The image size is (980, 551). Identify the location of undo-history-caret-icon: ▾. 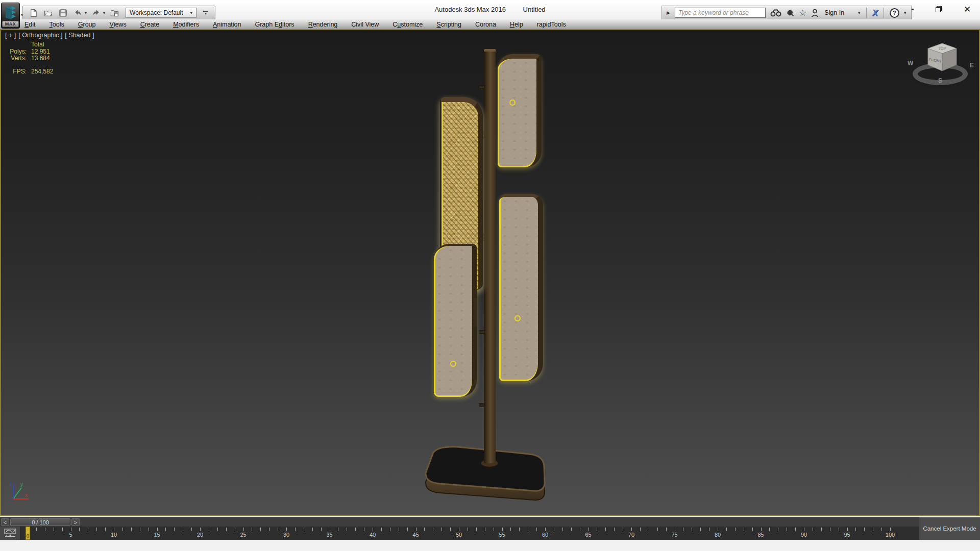
(86, 13).